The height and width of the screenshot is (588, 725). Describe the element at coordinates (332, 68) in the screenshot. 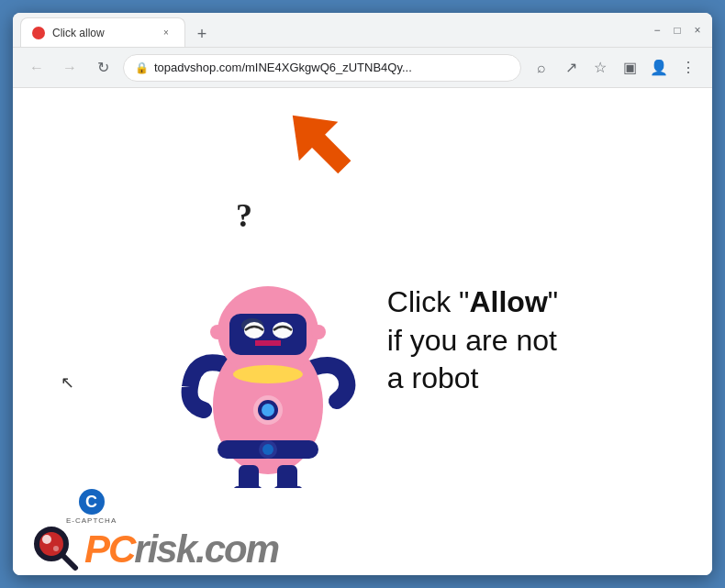

I see `url-text: topadvshop.com/mINE4XGkgwQ6_zUTNB4Qy...` at that location.